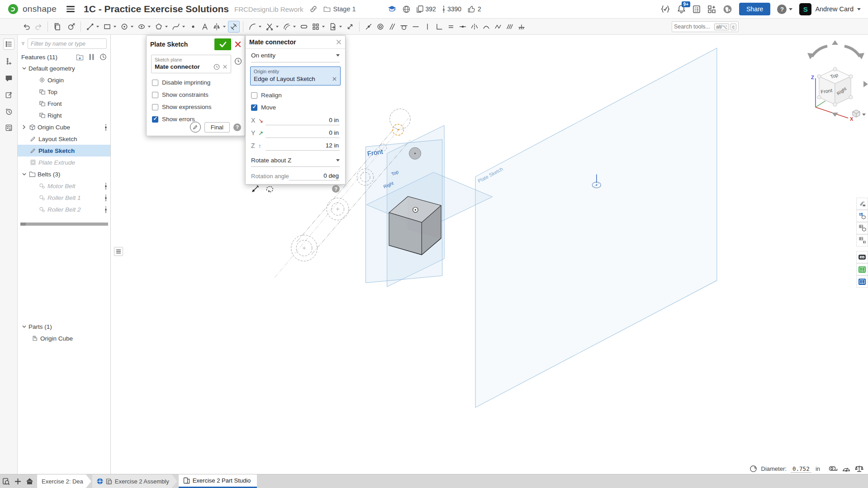  Describe the element at coordinates (404, 27) in the screenshot. I see `constraint-tangent-icon` at that location.